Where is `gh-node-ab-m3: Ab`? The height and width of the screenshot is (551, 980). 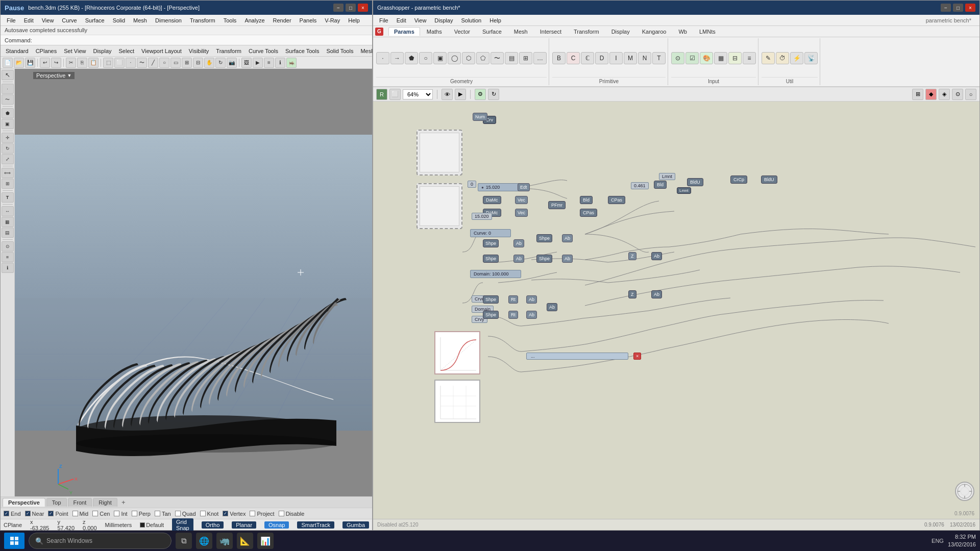 gh-node-ab-m3: Ab is located at coordinates (552, 307).